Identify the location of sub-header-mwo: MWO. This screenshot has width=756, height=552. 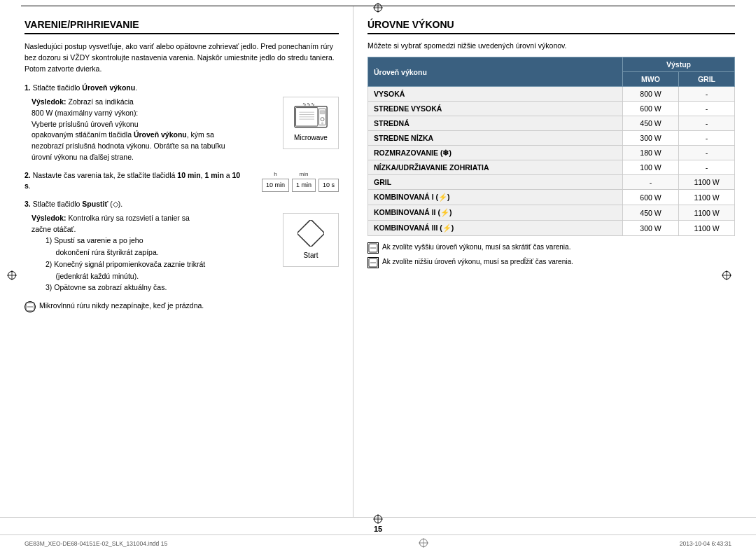
(651, 80).